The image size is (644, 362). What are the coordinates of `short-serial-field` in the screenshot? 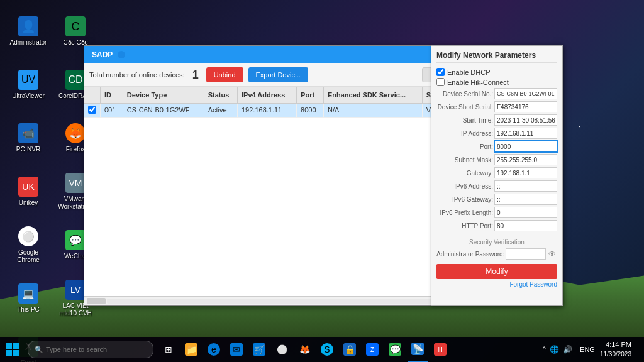 It's located at (526, 107).